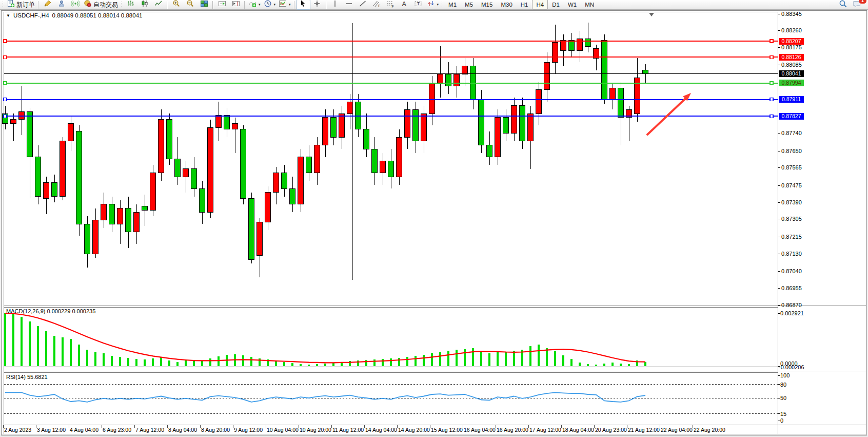 The height and width of the screenshot is (437, 868). I want to click on timeframe-m15: M15, so click(487, 5).